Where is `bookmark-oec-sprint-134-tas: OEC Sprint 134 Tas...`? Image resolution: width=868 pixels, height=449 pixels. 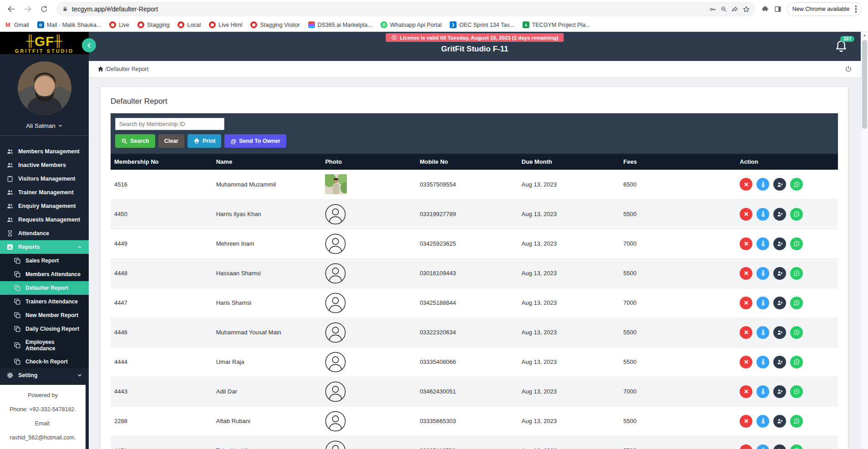
bookmark-oec-sprint-134-tas: OEC Sprint 134 Tas... is located at coordinates (482, 25).